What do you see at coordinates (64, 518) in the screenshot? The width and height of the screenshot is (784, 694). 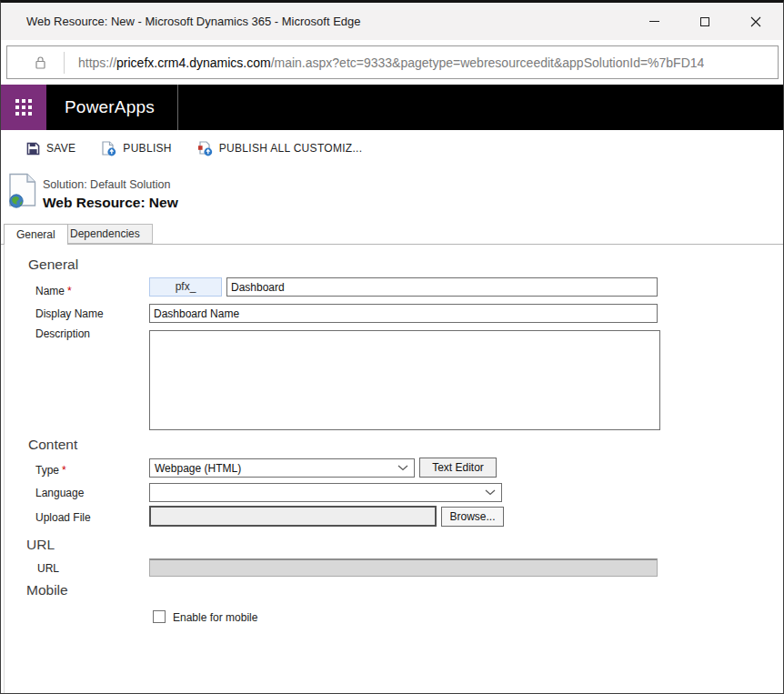 I see `upload-file-label: Upload File` at bounding box center [64, 518].